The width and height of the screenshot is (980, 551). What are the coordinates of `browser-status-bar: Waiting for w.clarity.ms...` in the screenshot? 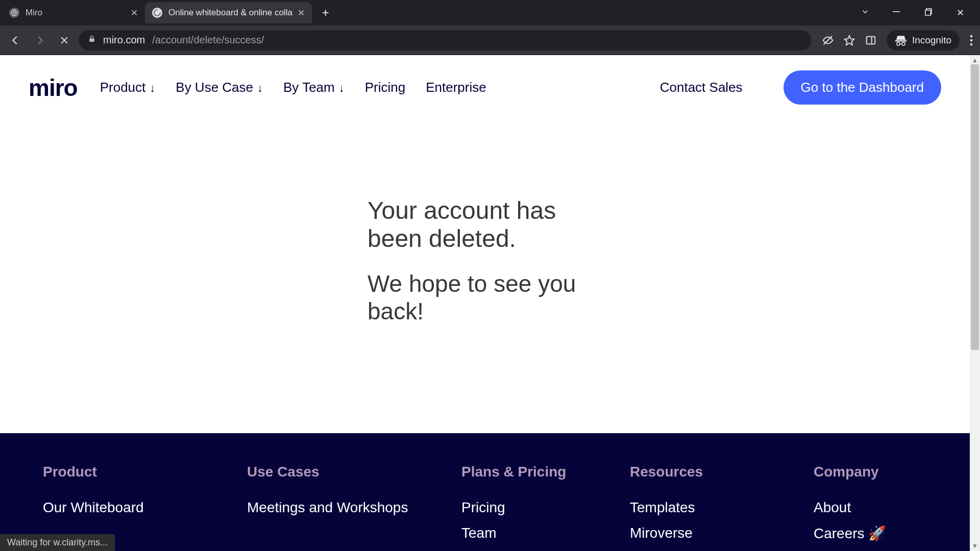 It's located at (57, 543).